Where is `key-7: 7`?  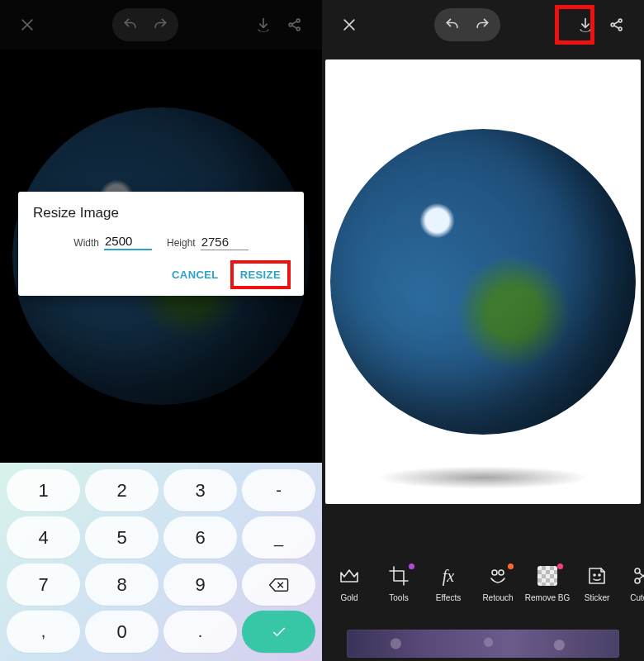 key-7: 7 is located at coordinates (43, 585).